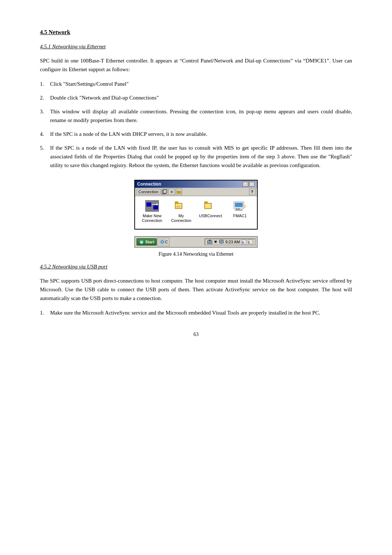 The width and height of the screenshot is (392, 555). What do you see at coordinates (196, 335) in the screenshot?
I see `page-number: 63` at bounding box center [196, 335].